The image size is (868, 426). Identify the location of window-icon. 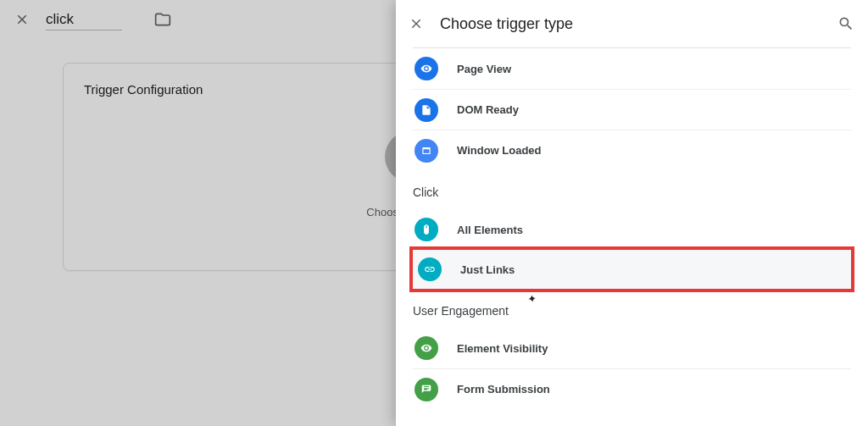
(426, 151).